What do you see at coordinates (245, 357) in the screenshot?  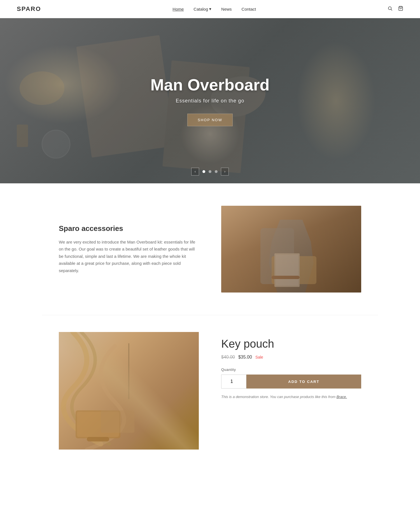 I see `sale-price: $35.00` at bounding box center [245, 357].